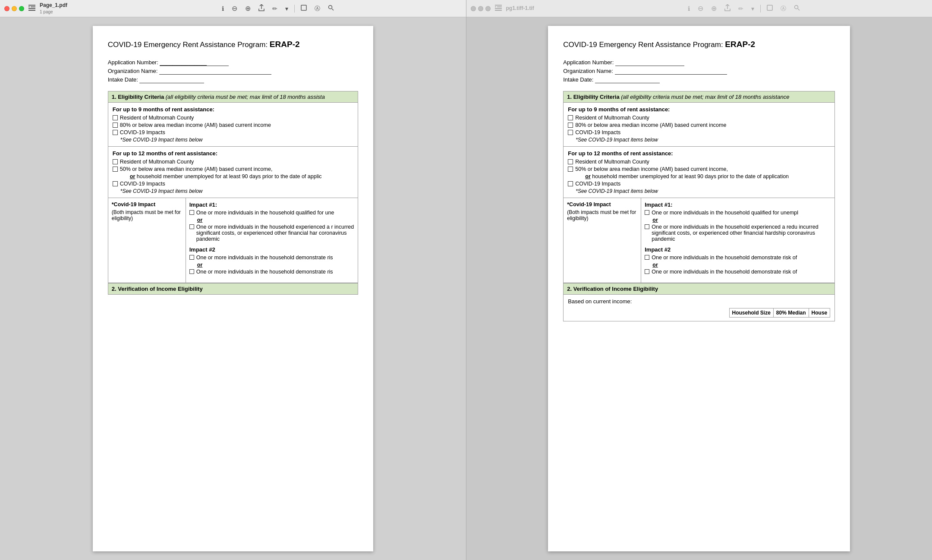 The width and height of the screenshot is (932, 560). Describe the element at coordinates (570, 118) in the screenshot. I see `right-9m-cb1` at that location.